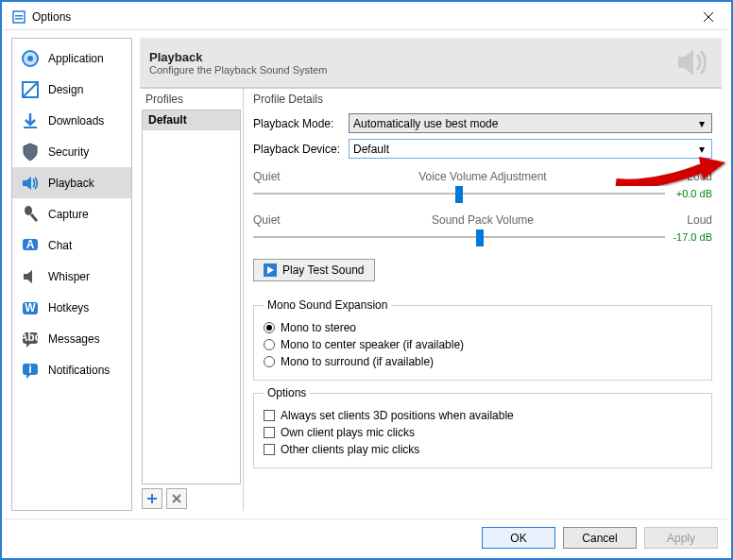 Image resolution: width=733 pixels, height=560 pixels. Describe the element at coordinates (72, 89) in the screenshot. I see `sidebar-item-design: Design` at that location.